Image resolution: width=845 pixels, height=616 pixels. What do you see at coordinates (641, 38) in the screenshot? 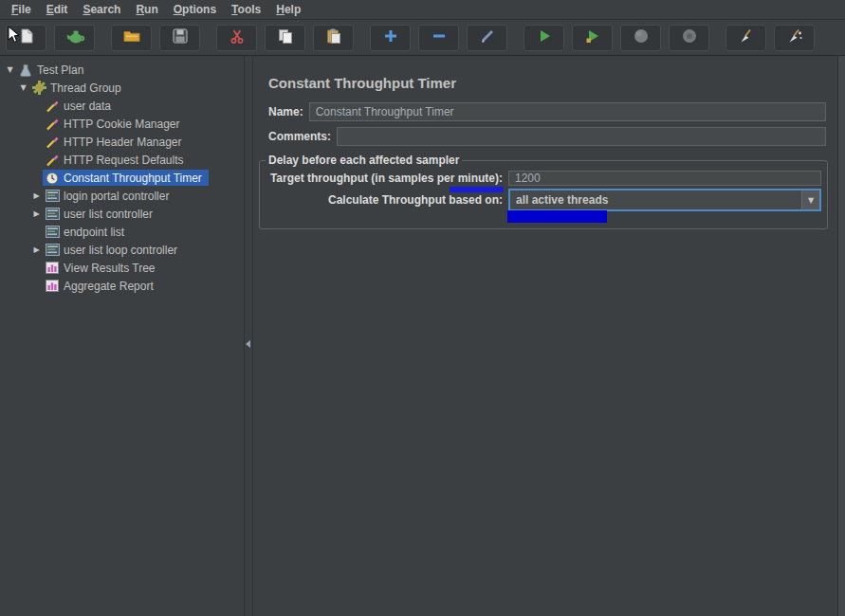
I see `stop-button` at bounding box center [641, 38].